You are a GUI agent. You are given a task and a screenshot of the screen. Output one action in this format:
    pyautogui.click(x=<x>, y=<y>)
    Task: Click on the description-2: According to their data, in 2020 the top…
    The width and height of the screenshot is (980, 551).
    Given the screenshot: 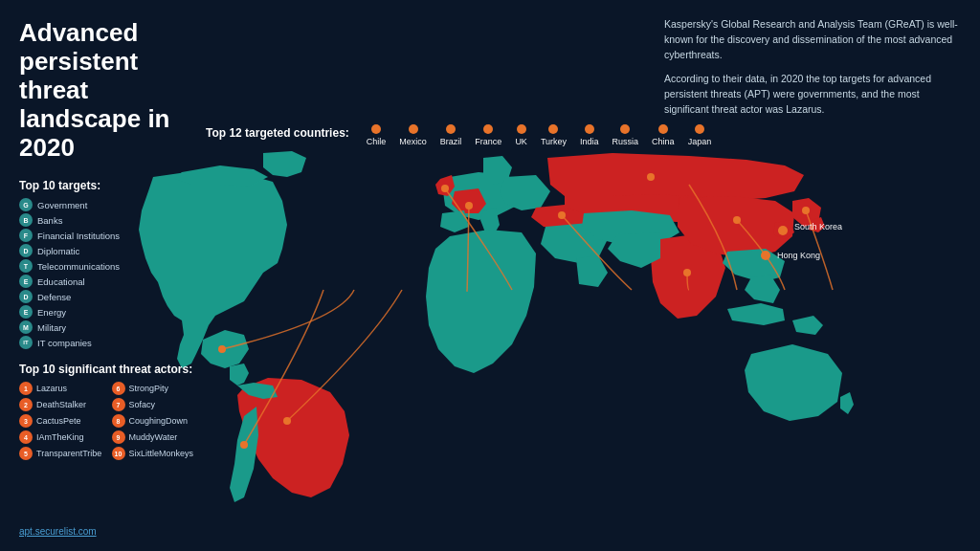 What is the action you would take?
    pyautogui.click(x=813, y=94)
    